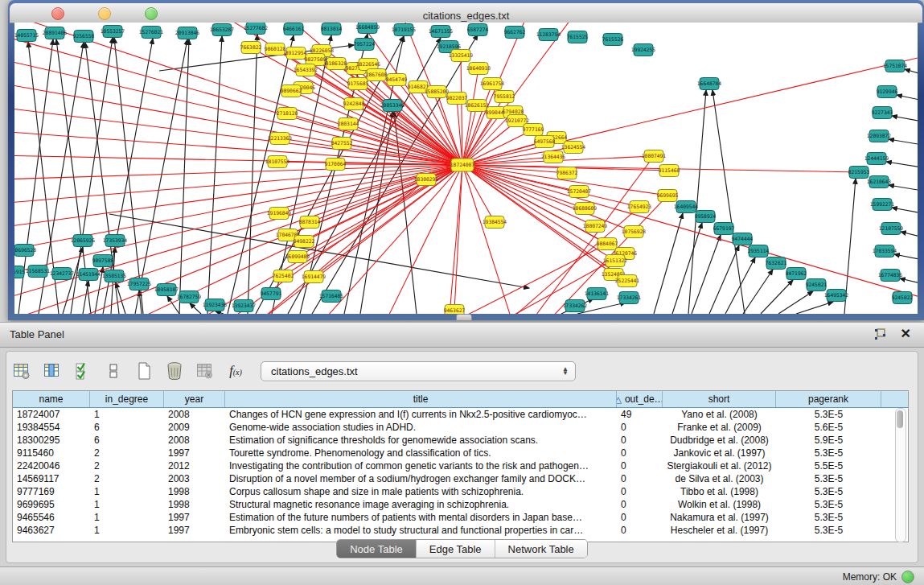 The width and height of the screenshot is (924, 585). I want to click on graph-node-teal: 13923437, so click(244, 306).